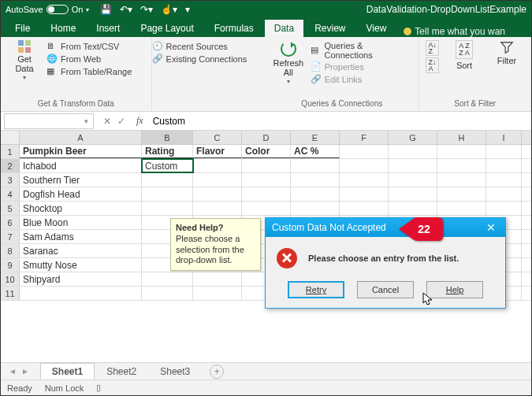 The width and height of the screenshot is (532, 396). What do you see at coordinates (413, 137) in the screenshot?
I see `column-header: G` at bounding box center [413, 137].